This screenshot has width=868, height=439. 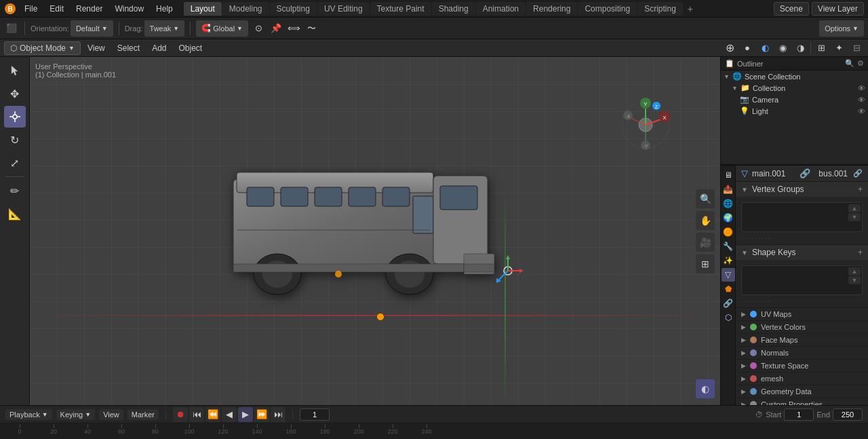 I want to click on menu-window: Window, so click(x=129, y=9).